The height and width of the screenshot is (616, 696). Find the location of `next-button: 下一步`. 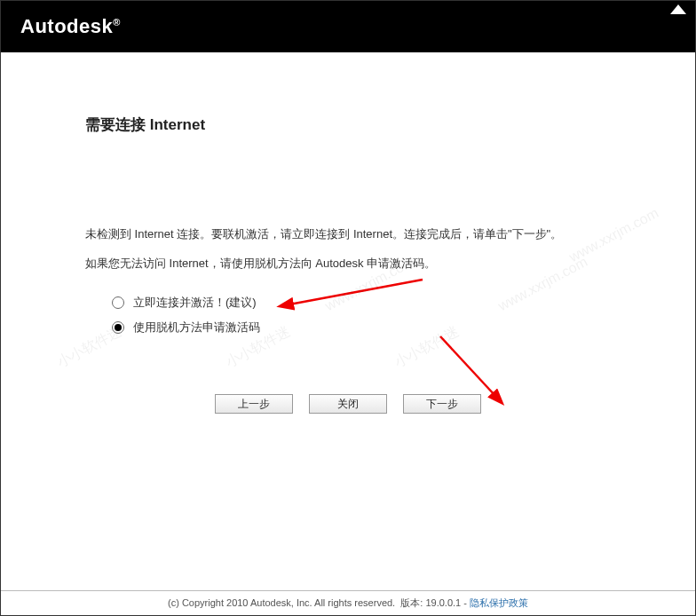

next-button: 下一步 is located at coordinates (442, 404).